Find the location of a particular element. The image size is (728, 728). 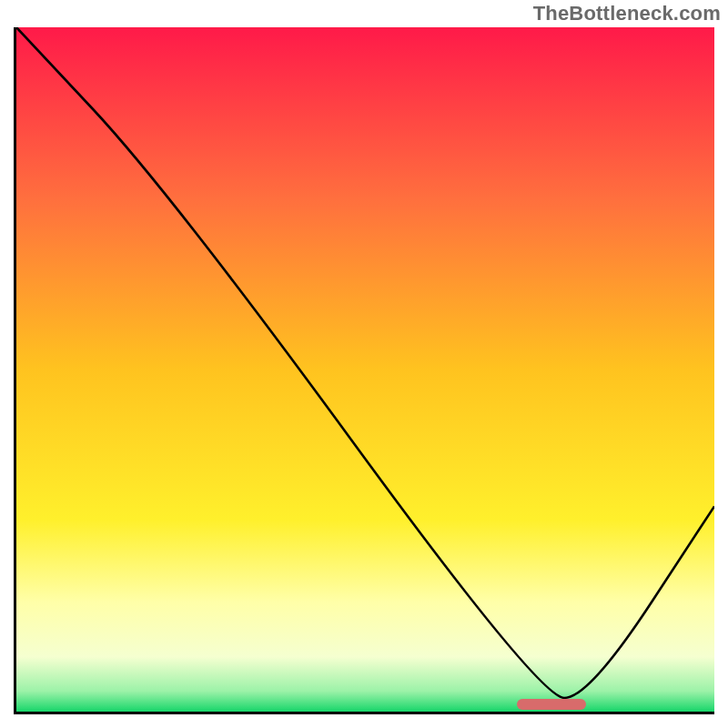

attribution-label: TheBottleneck.com is located at coordinates (627, 14).